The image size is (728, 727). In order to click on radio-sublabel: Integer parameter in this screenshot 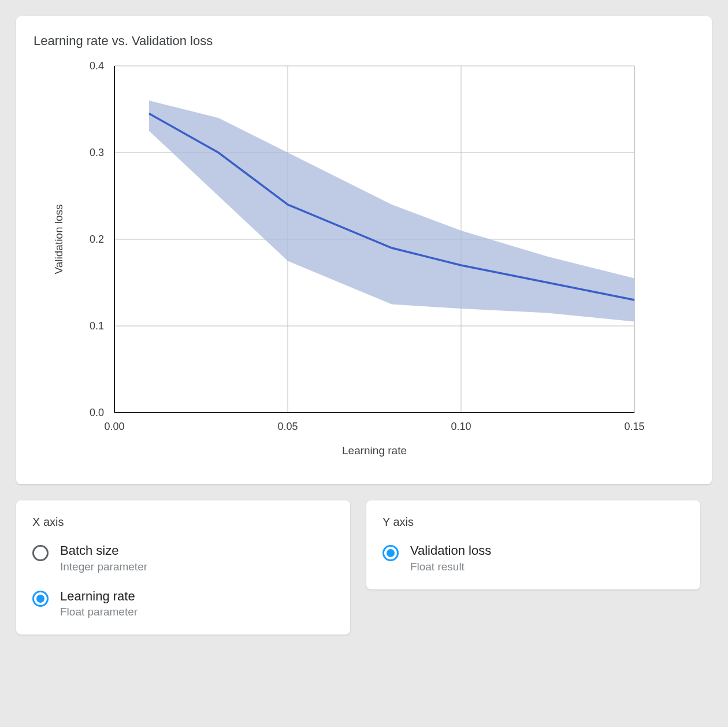, I will do `click(104, 567)`.